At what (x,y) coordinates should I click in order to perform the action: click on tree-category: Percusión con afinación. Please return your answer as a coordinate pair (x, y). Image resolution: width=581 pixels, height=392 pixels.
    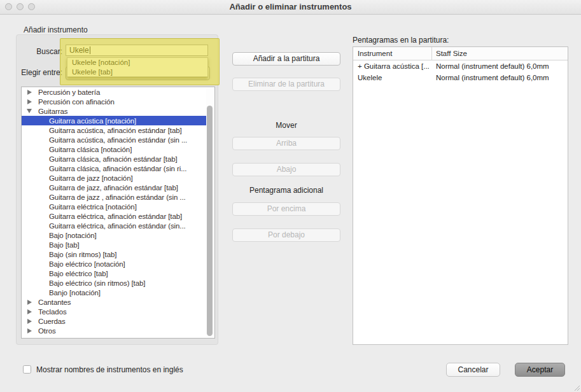
    Looking at the image, I should click on (118, 102).